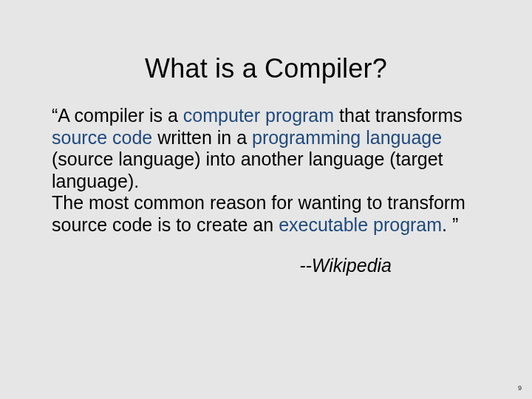  What do you see at coordinates (450, 225) in the screenshot?
I see `text-segment: . ”` at bounding box center [450, 225].